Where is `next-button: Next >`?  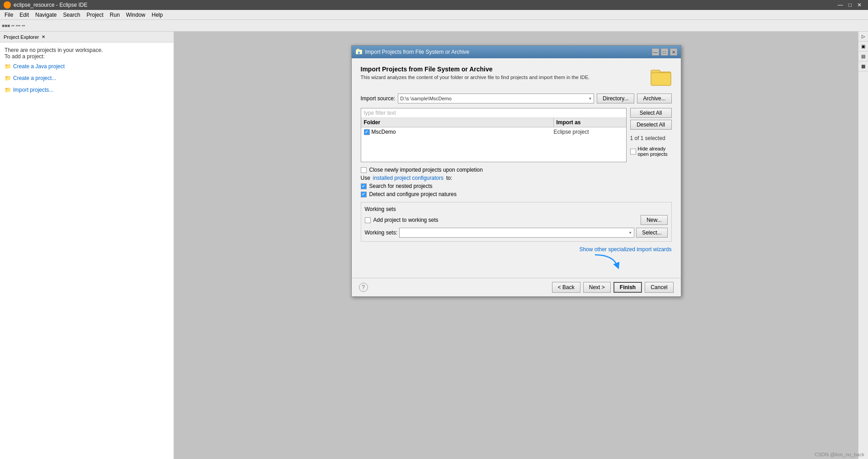 next-button: Next > is located at coordinates (597, 287).